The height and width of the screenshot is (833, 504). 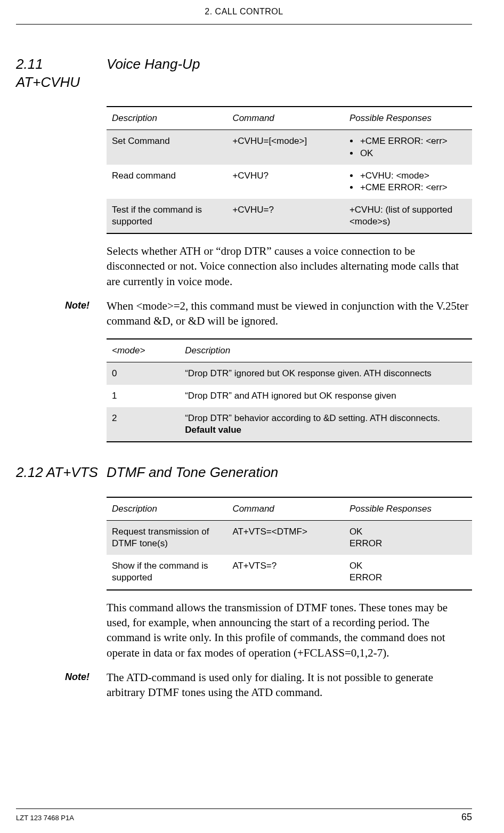 I want to click on footer-rule, so click(x=244, y=809).